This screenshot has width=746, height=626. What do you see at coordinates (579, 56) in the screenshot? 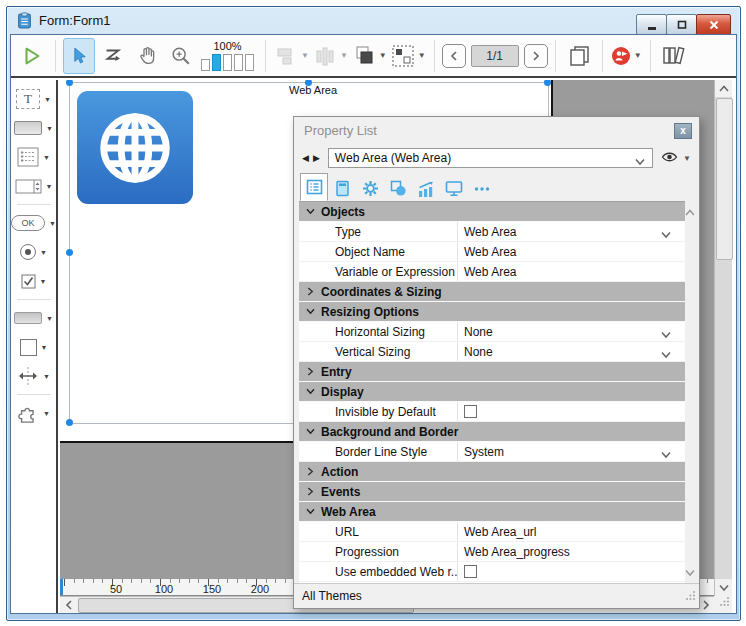
I see `form-pages-button` at bounding box center [579, 56].